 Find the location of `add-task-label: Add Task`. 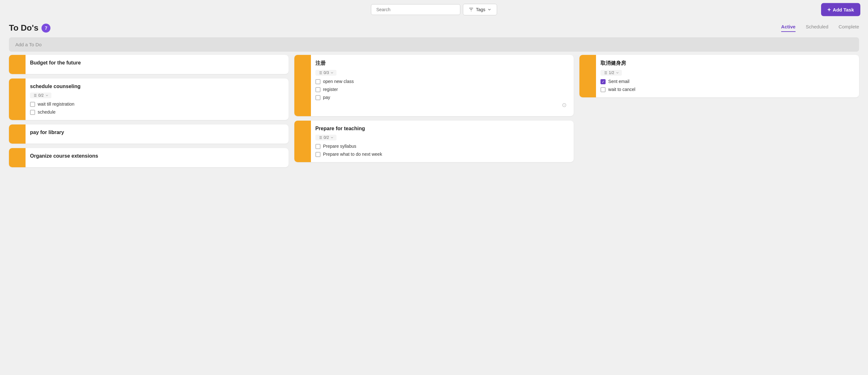

add-task-label: Add Task is located at coordinates (843, 10).